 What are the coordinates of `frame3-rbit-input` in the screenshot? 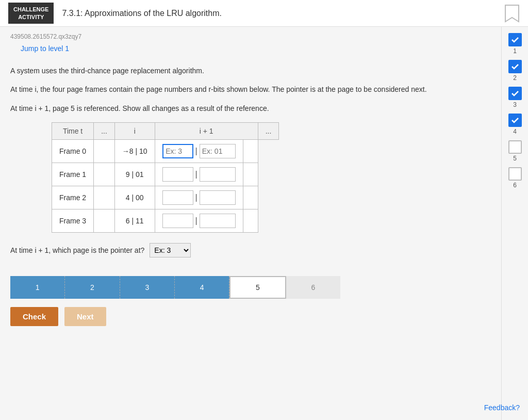 It's located at (218, 221).